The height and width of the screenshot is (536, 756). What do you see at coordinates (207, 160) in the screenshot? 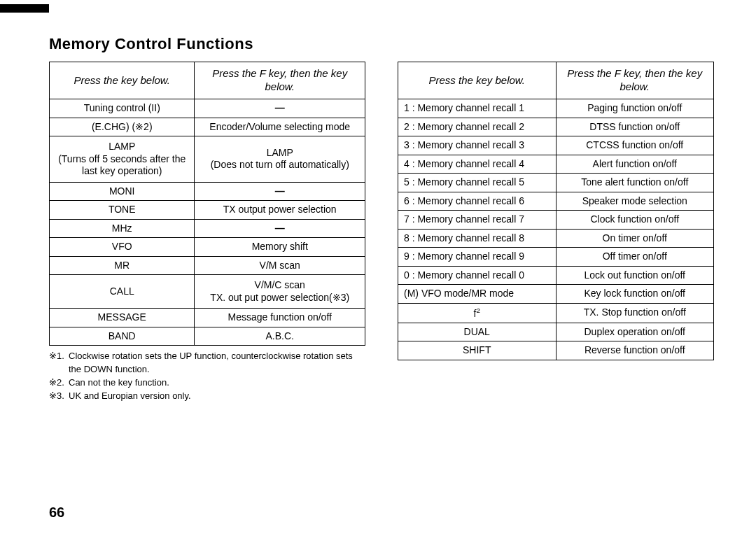
I see `table-row: LAMP(Turns off 5 seconds after the last …` at bounding box center [207, 160].